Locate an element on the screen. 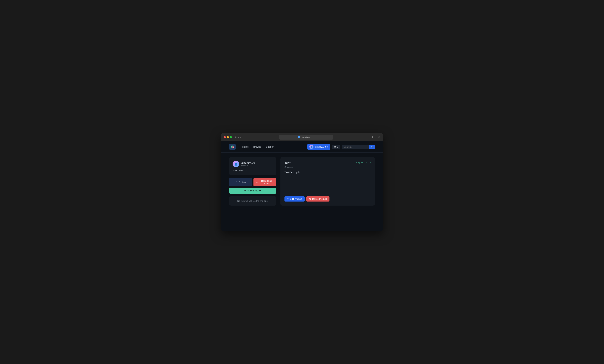  product-title: Test is located at coordinates (287, 163).